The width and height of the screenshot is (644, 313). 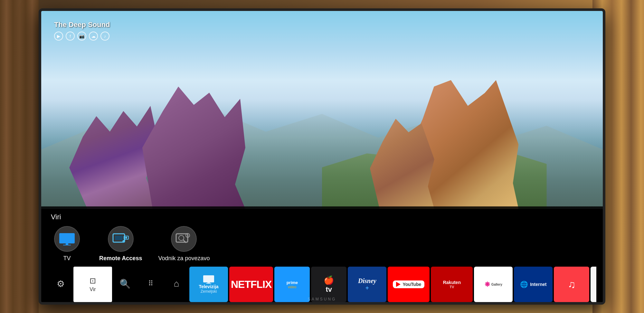 I want to click on prime-subtext: video, so click(x=292, y=287).